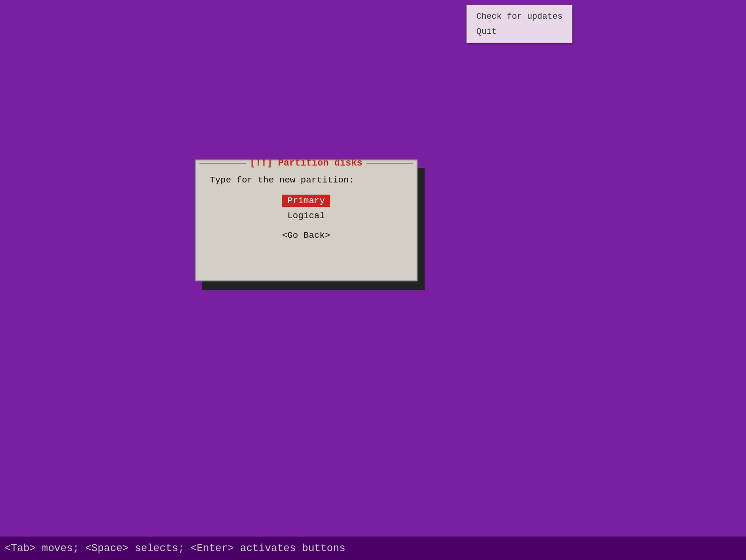 The width and height of the screenshot is (746, 560). What do you see at coordinates (519, 31) in the screenshot?
I see `context-menu-quit: Quit` at bounding box center [519, 31].